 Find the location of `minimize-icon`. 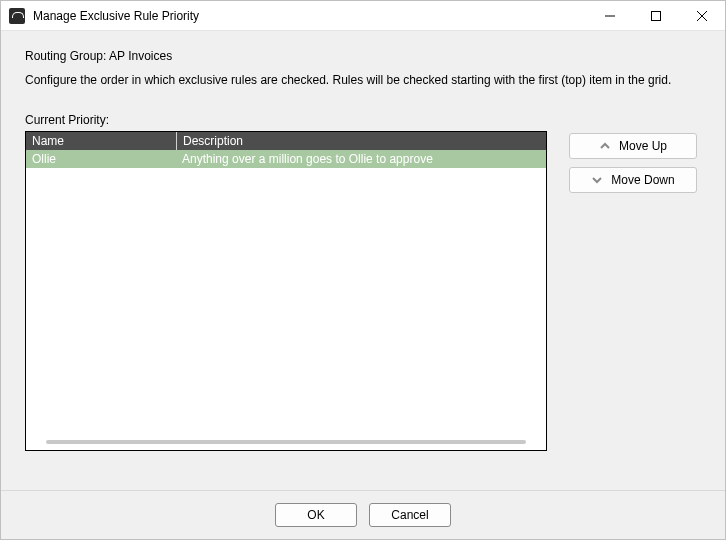

minimize-icon is located at coordinates (610, 16).